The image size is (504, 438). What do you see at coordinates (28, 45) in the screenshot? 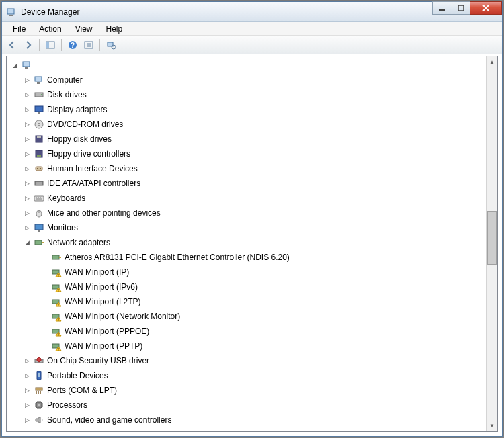
I see `forward-button` at bounding box center [28, 45].